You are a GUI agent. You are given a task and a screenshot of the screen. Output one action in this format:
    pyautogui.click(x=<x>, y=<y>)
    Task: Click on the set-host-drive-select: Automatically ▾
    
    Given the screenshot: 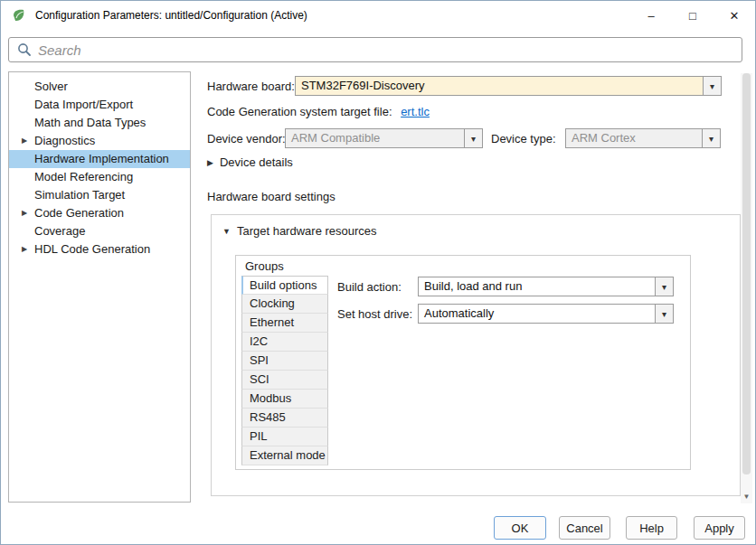 What is the action you would take?
    pyautogui.click(x=546, y=314)
    